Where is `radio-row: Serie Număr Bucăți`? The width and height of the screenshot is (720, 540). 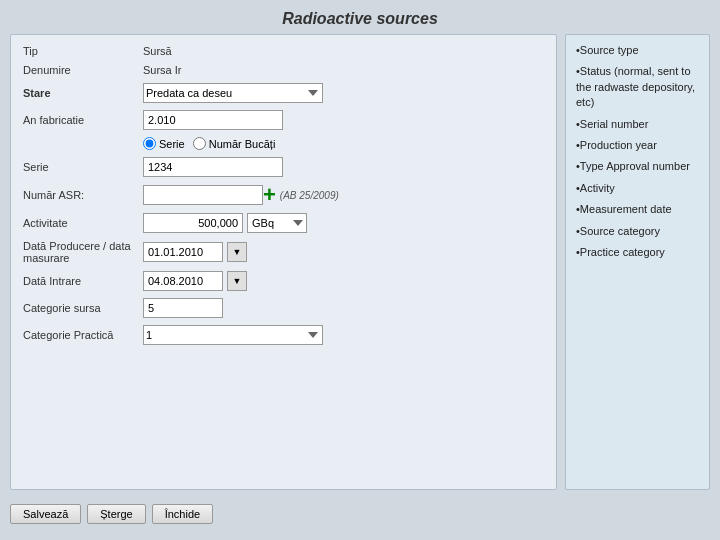
radio-row: Serie Număr Bucăți is located at coordinates (284, 144).